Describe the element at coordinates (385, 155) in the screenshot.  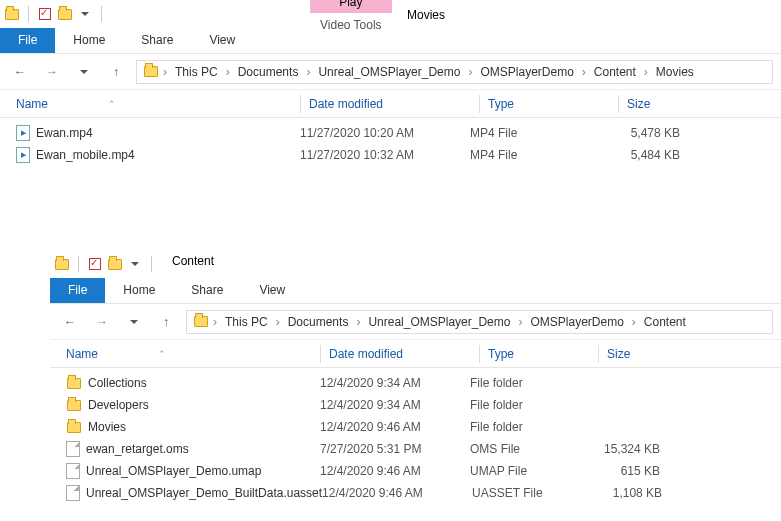
I see `file-date: 11/27/2020 10:32 AM` at that location.